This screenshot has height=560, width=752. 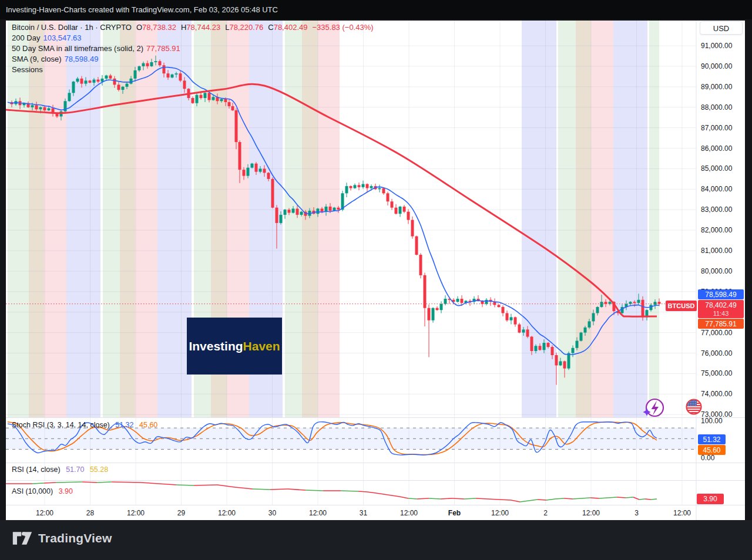 What do you see at coordinates (36, 59) in the screenshot?
I see `legend-row-label: SMA (9, close)` at bounding box center [36, 59].